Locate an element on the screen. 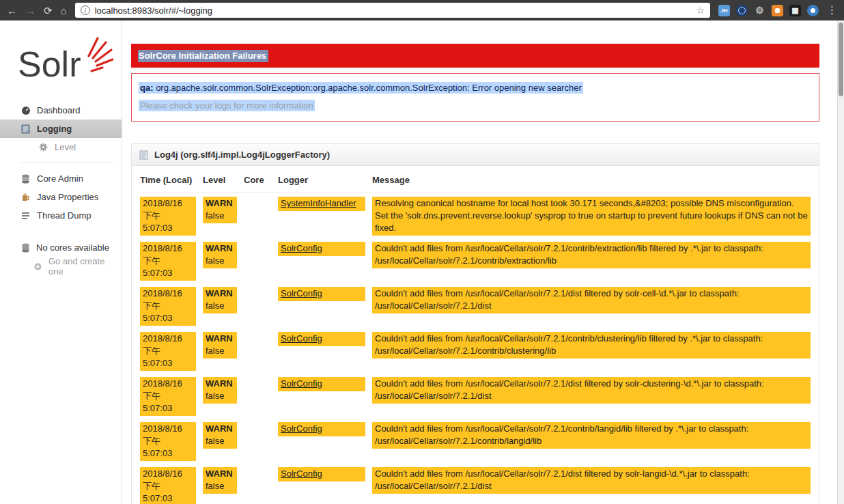 The height and width of the screenshot is (504, 844). extension-qr-icon: ▦ is located at coordinates (795, 11).